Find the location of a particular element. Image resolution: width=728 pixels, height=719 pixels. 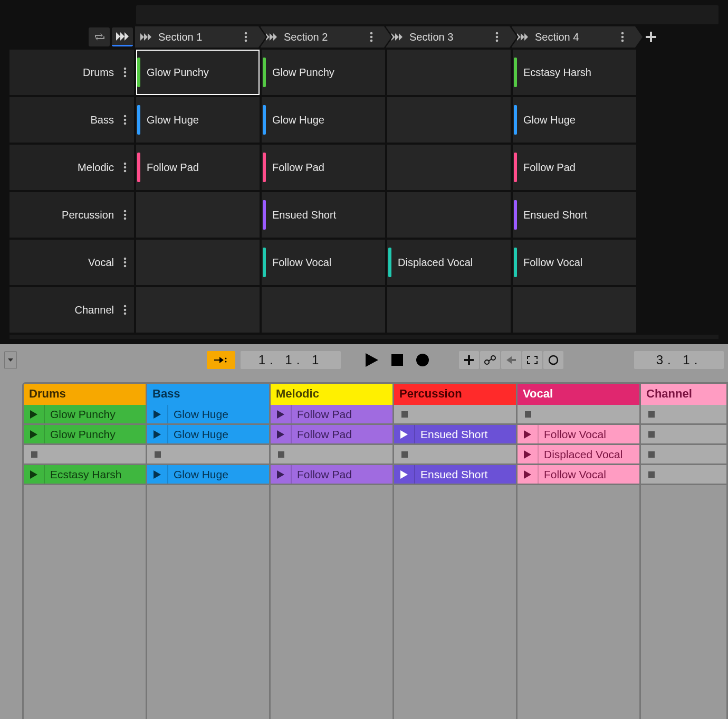

overdub-button is located at coordinates (469, 360).